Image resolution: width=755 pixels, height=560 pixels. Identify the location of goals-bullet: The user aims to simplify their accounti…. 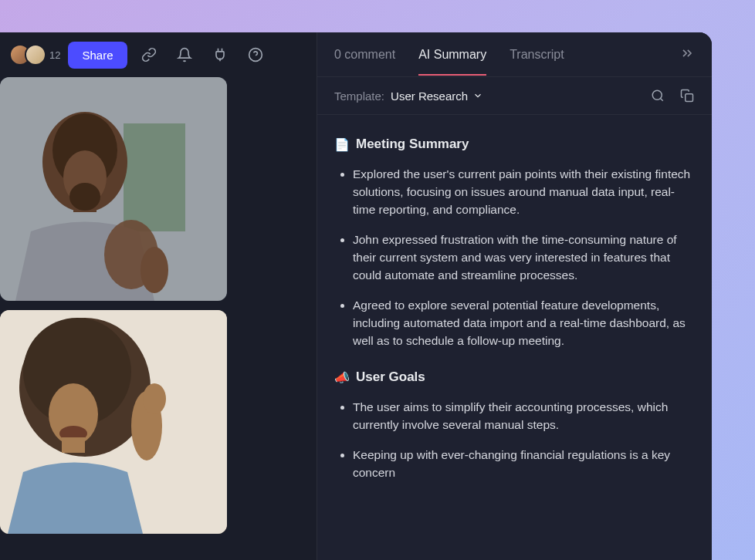
(514, 417).